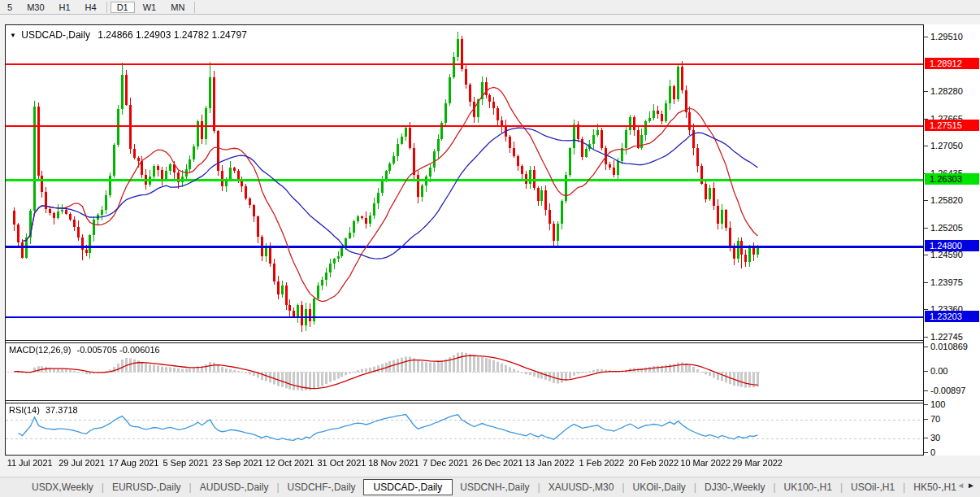 The width and height of the screenshot is (980, 497). Describe the element at coordinates (134, 463) in the screenshot. I see `date-label: 17 Aug 2021` at that location.